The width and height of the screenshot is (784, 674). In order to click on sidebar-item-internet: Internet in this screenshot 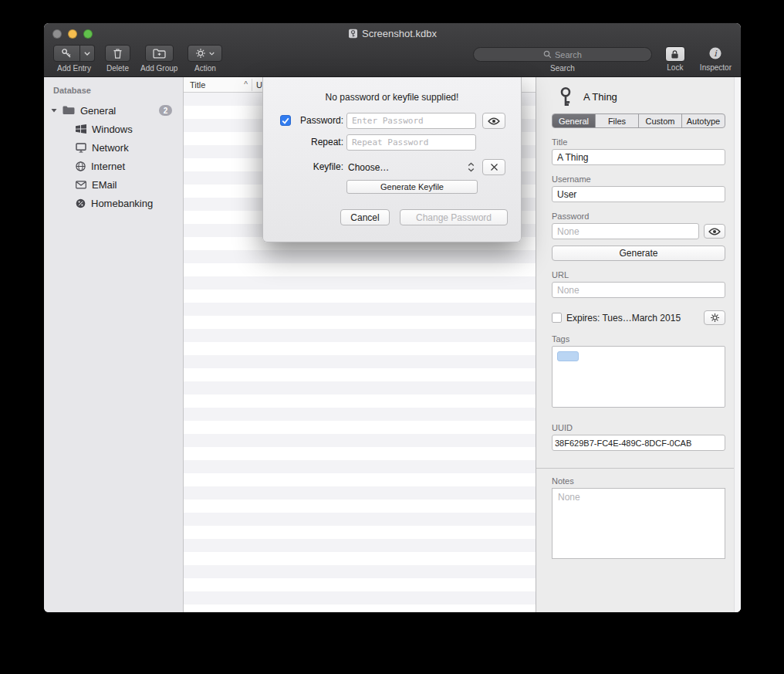, I will do `click(113, 166)`.